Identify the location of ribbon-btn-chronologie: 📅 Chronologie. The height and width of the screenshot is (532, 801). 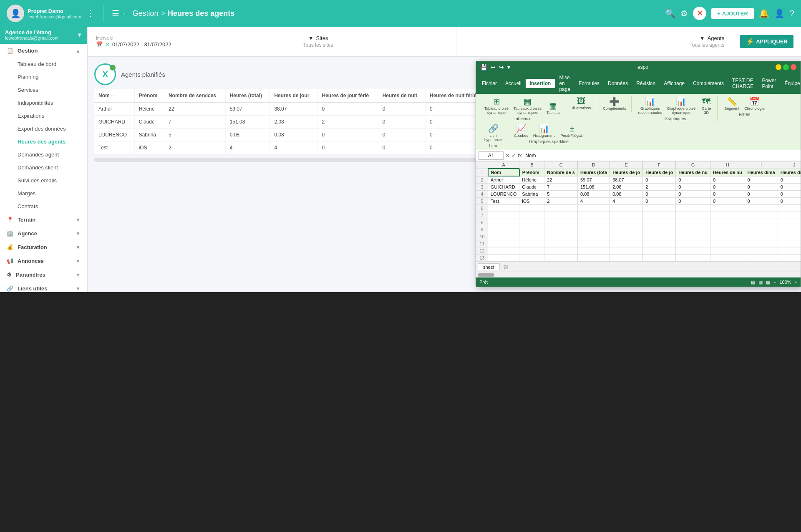
(754, 103).